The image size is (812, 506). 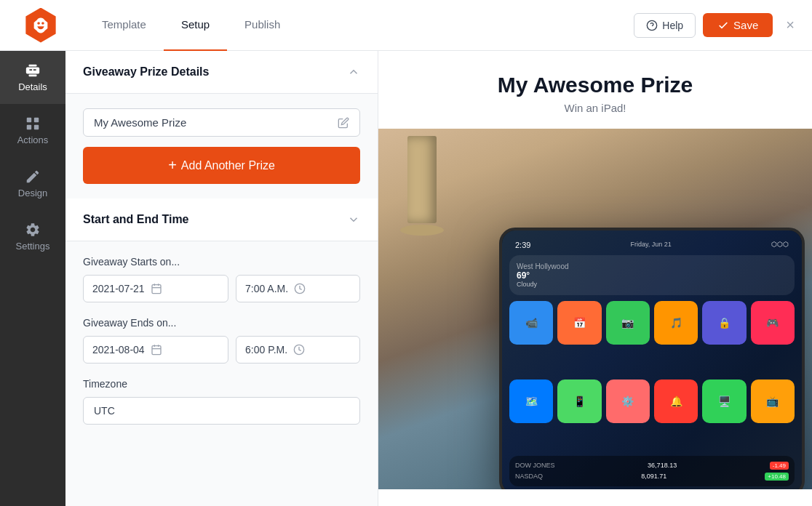 What do you see at coordinates (191, 25) in the screenshot?
I see `nav-tabs: Template Setup Publish` at bounding box center [191, 25].